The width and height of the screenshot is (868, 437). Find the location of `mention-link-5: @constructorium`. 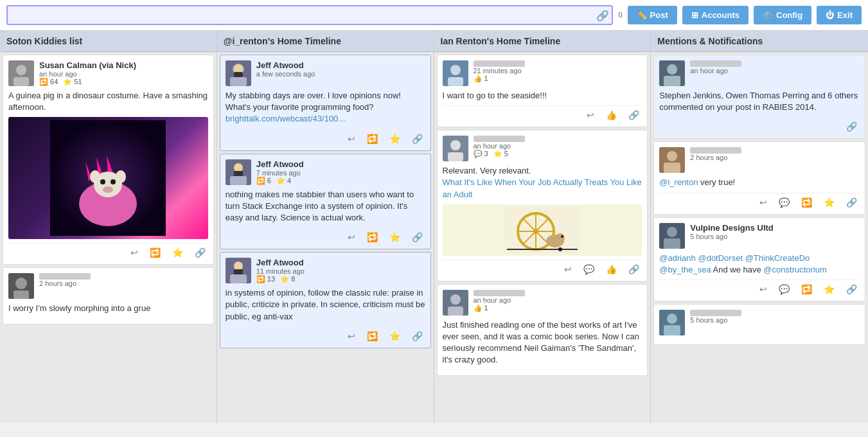

mention-link-5: @constructorium is located at coordinates (795, 270).